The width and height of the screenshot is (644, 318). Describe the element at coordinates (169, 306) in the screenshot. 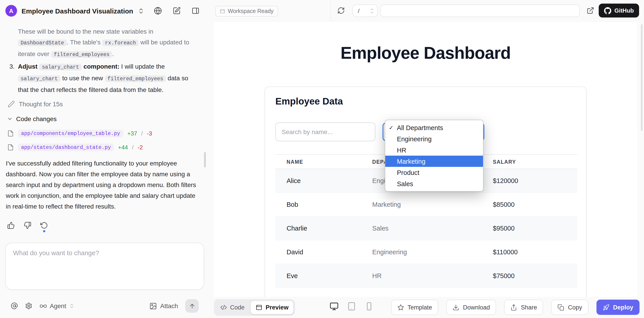

I see `attach-label: Attach` at that location.